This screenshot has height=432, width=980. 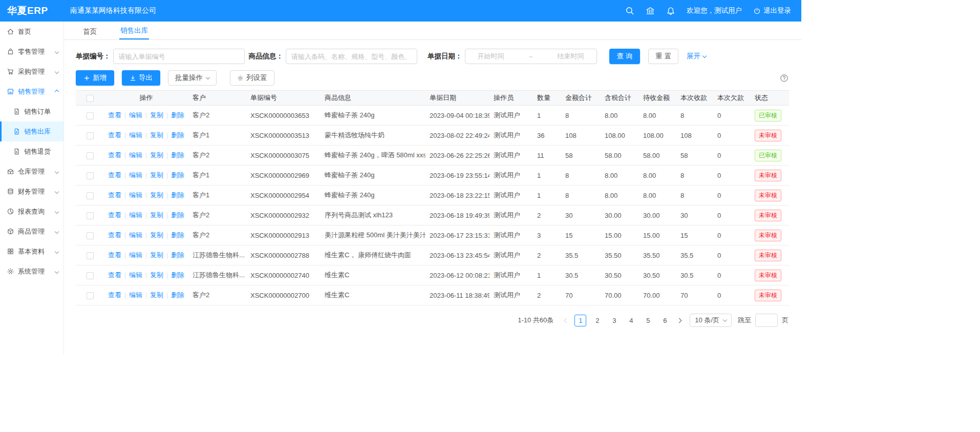 What do you see at coordinates (631, 321) in the screenshot?
I see `page-number-4: 4` at bounding box center [631, 321].